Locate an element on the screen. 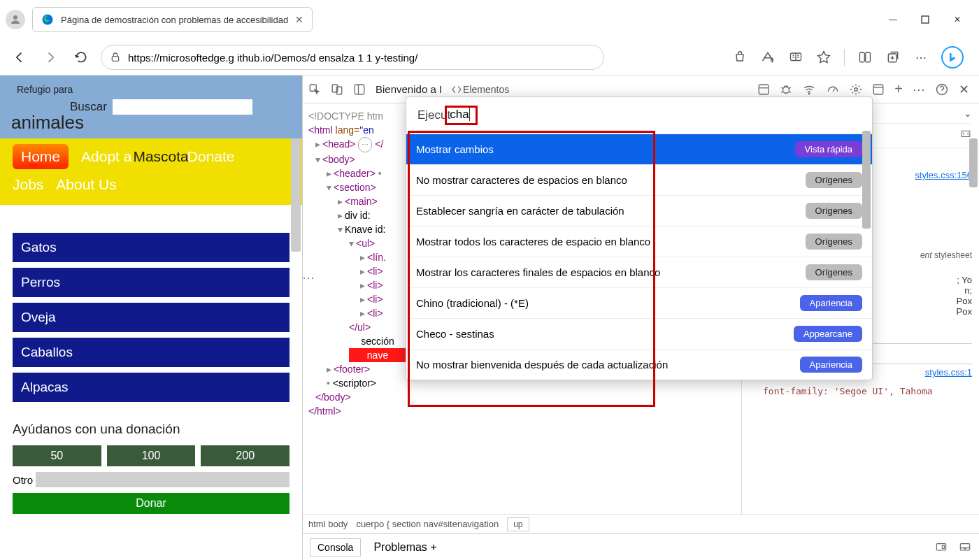 This screenshot has height=560, width=979. breadcrumb: html body cuerpo { section nav#sitenavig… is located at coordinates (641, 524).